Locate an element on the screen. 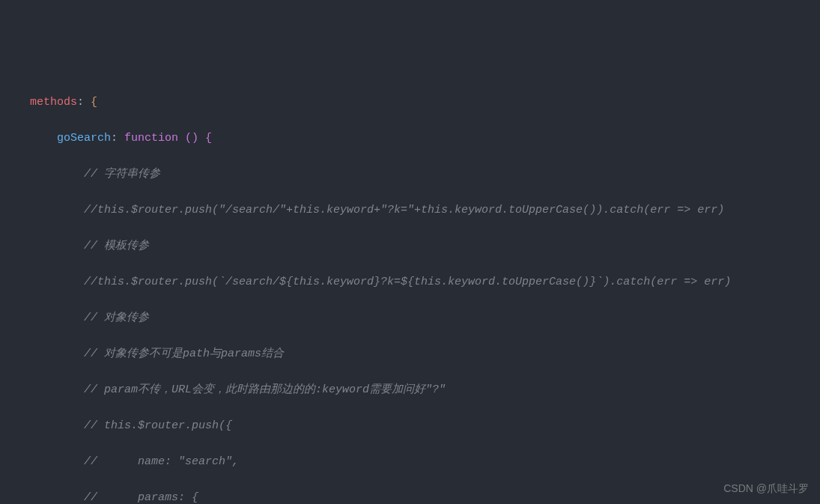  comment: // 对象传参 is located at coordinates (117, 318).